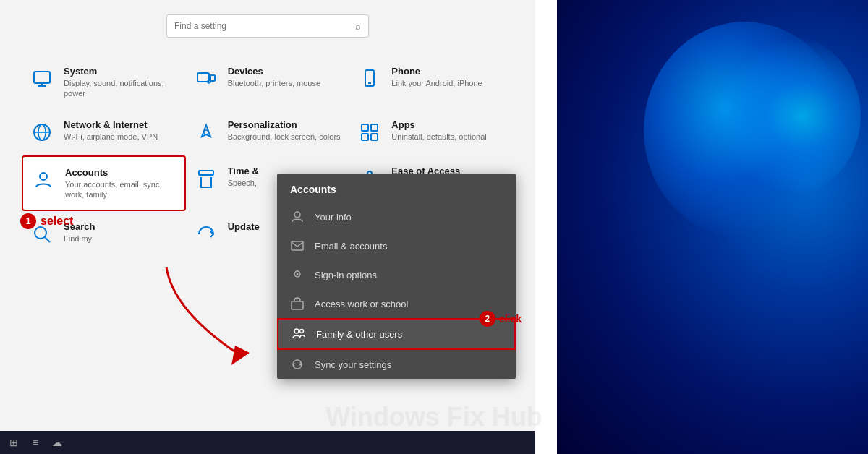  I want to click on email-icon, so click(297, 246).